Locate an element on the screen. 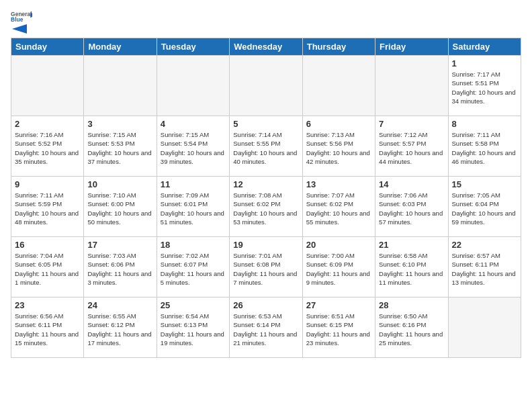  column-header-wednesday: Wednesday is located at coordinates (266, 47).